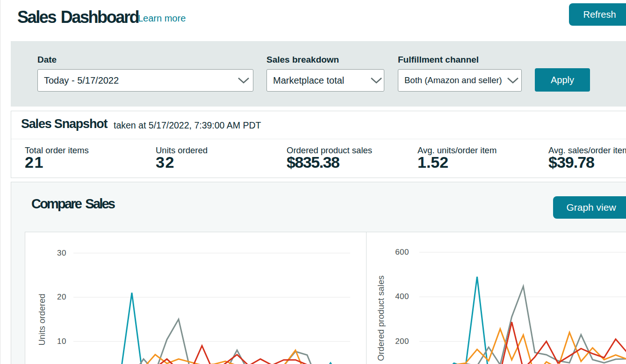 The width and height of the screenshot is (626, 364). I want to click on svg-text: 30, so click(62, 253).